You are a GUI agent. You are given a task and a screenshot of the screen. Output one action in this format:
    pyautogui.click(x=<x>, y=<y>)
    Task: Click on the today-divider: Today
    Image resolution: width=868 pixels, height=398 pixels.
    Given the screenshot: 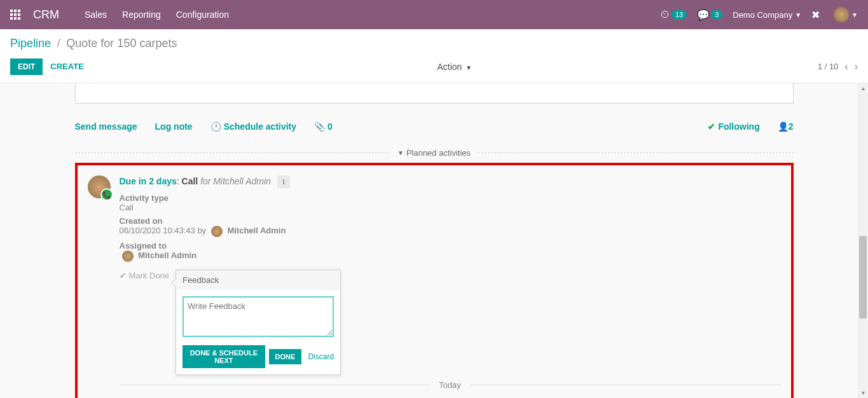 What is the action you would take?
    pyautogui.click(x=450, y=385)
    